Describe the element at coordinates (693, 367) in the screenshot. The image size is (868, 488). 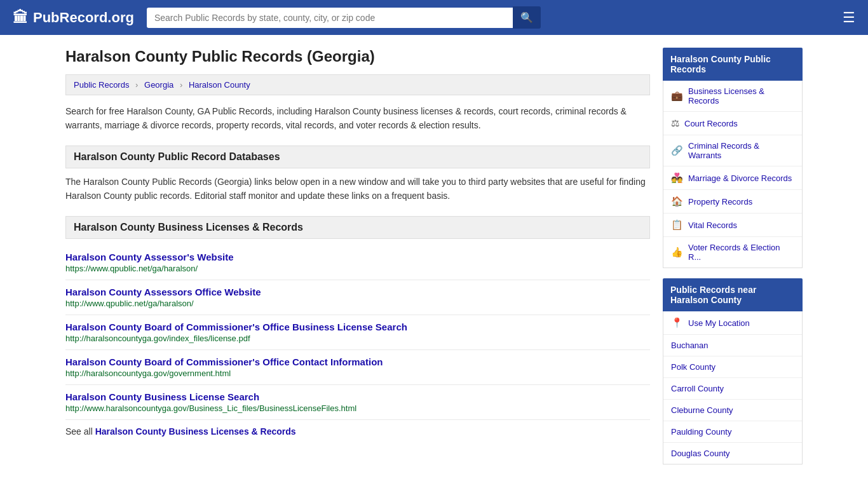
I see `nearby-polk-county-label: Polk County` at that location.